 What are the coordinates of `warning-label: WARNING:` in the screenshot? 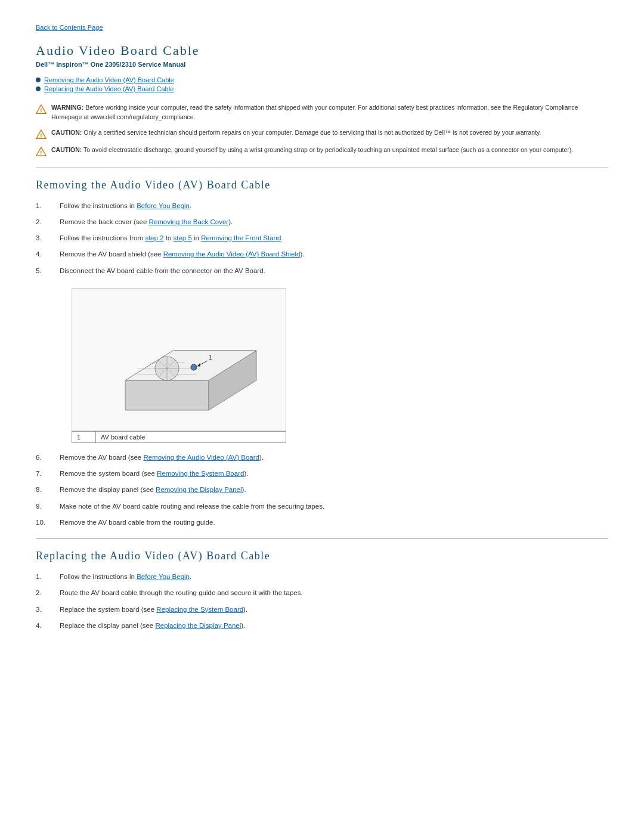 It's located at (67, 107).